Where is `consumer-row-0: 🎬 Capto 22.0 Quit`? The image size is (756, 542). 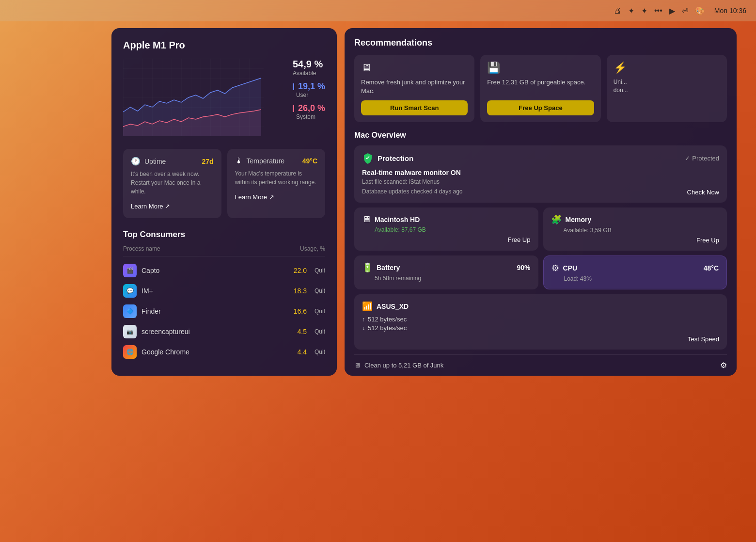
consumer-row-0: 🎬 Capto 22.0 Quit is located at coordinates (224, 271).